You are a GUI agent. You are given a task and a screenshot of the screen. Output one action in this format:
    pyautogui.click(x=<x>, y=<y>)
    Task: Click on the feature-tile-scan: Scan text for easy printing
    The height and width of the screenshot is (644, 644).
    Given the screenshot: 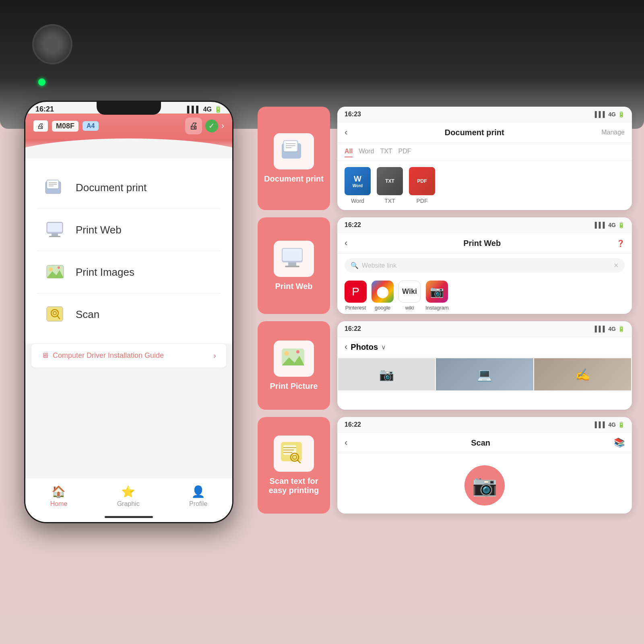 What is the action you would take?
    pyautogui.click(x=294, y=465)
    